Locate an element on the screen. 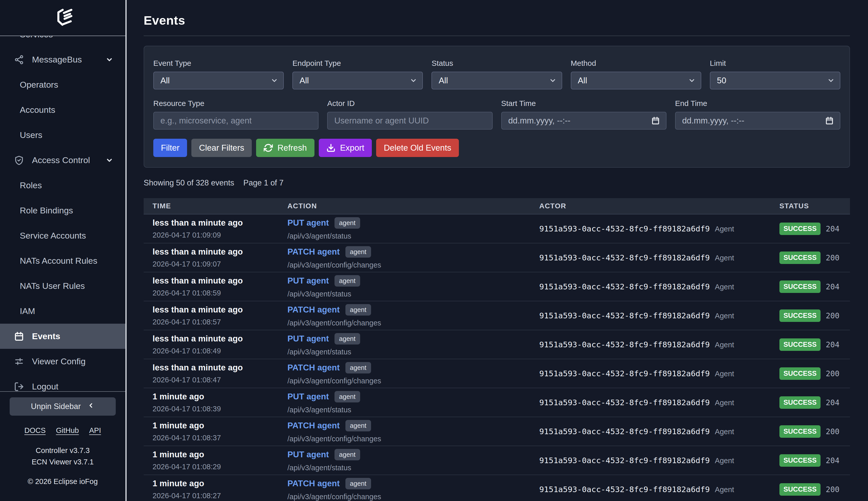 Image resolution: width=868 pixels, height=501 pixels. event-timestamp: 2026-04-17 01:09:09 is located at coordinates (216, 235).